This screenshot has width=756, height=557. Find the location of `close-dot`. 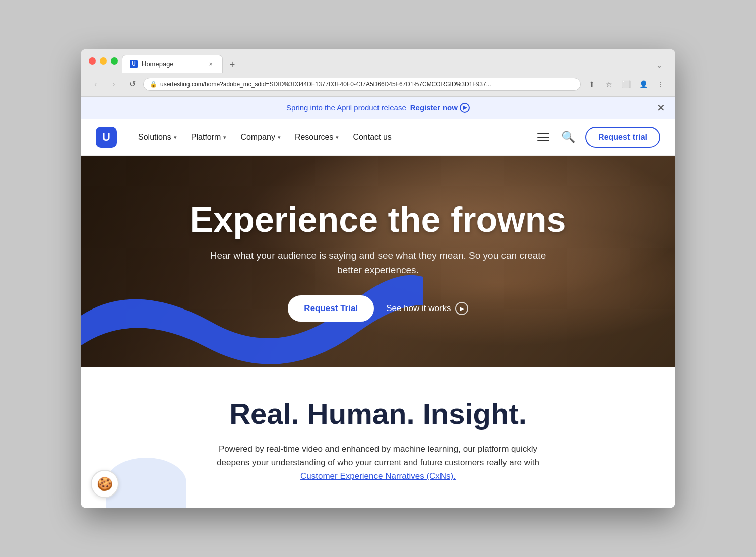

close-dot is located at coordinates (92, 61).